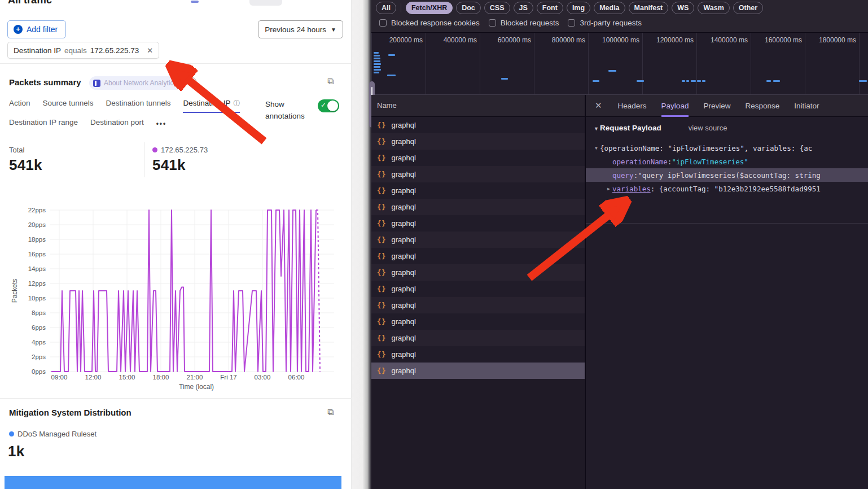  What do you see at coordinates (632, 106) in the screenshot?
I see `detail-tab-headers: Headers` at bounding box center [632, 106].